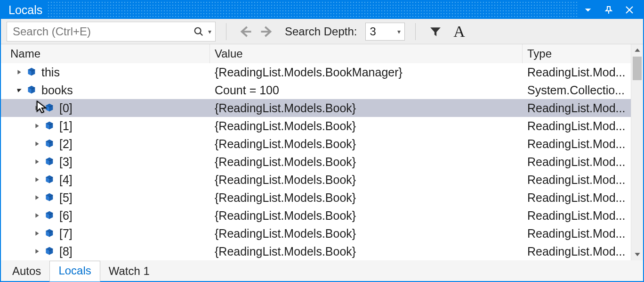  Describe the element at coordinates (366, 73) in the screenshot. I see `value-cell: {ReadingList.Models.BookManager}` at that location.